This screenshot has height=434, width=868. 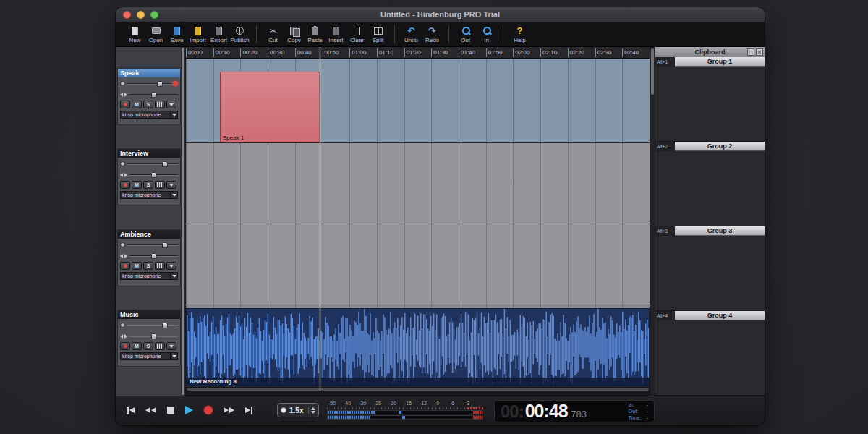 I want to click on toolbar-separator, so click(x=448, y=35).